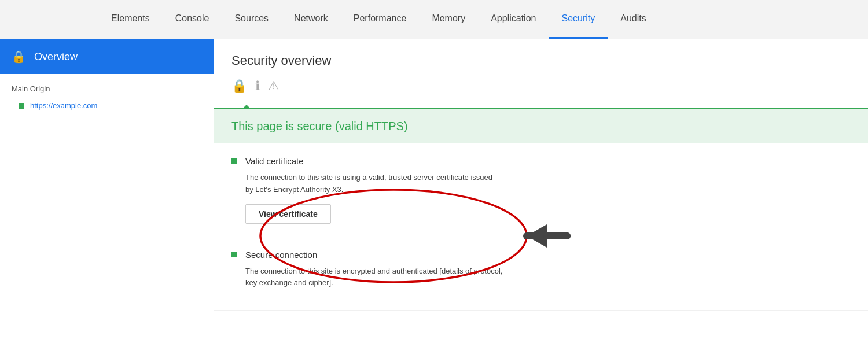  Describe the element at coordinates (274, 86) in the screenshot. I see `warning-icon: ⚠` at that location.